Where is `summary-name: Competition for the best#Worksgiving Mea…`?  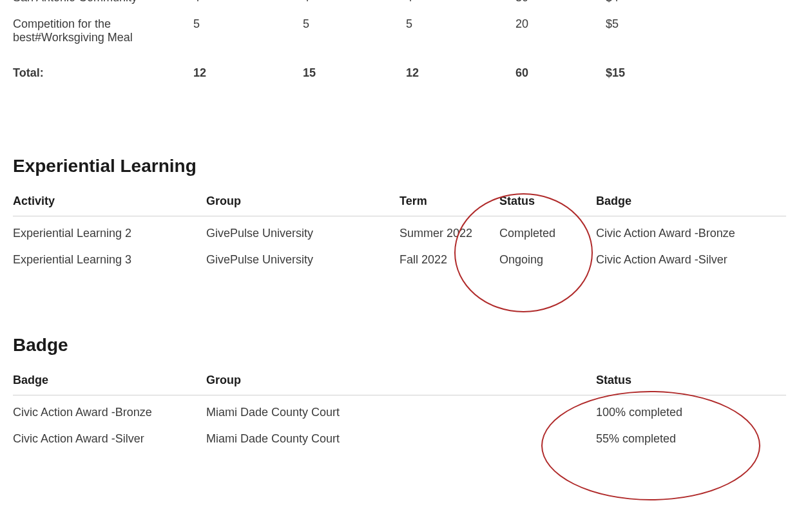 summary-name: Competition for the best#Worksgiving Mea… is located at coordinates (103, 28).